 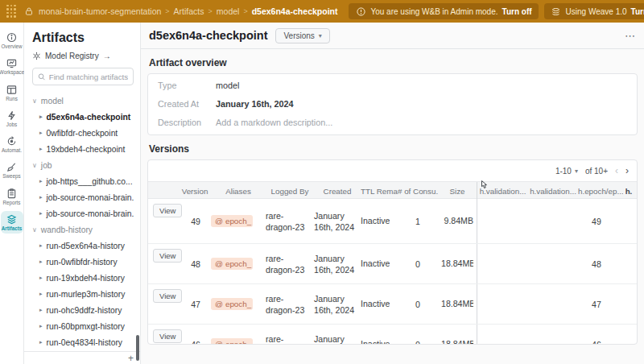 I want to click on rail-label: Reports, so click(x=11, y=203).